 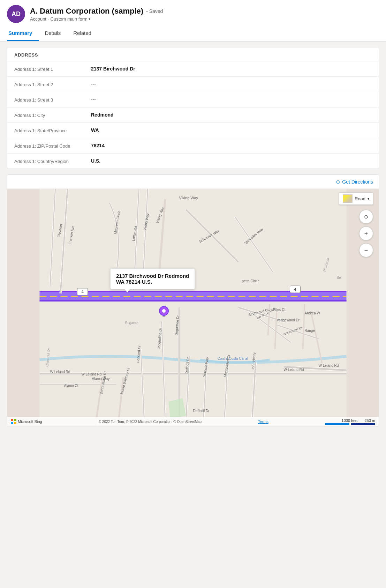 What do you see at coordinates (193, 21) in the screenshot?
I see `page-header: AD A. Datum Corporation (sample) - Saved…` at bounding box center [193, 21].